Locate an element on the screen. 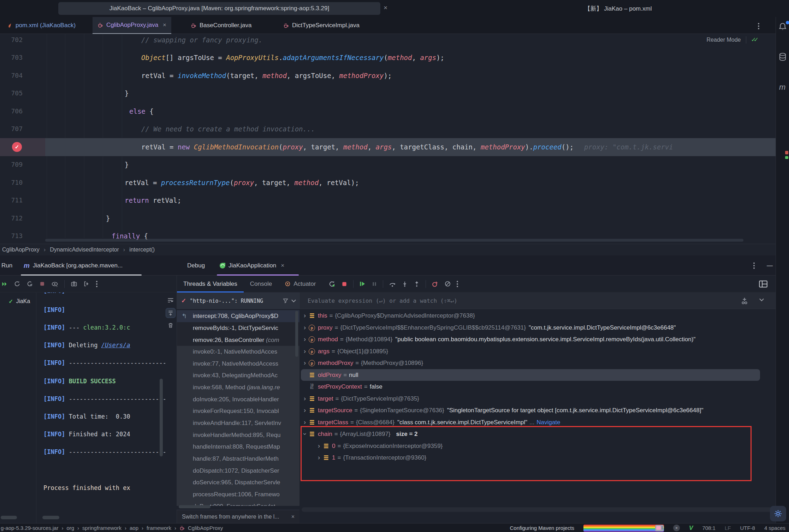 This screenshot has width=789, height=532. debug-toolwindow-label: Debug is located at coordinates (196, 266).